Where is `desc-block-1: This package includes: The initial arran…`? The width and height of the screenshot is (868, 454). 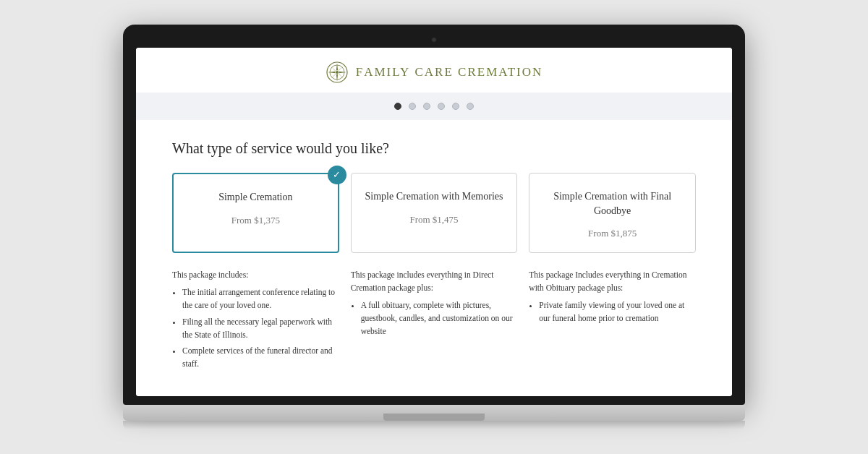 desc-block-1: This package includes: The initial arran… is located at coordinates (256, 322).